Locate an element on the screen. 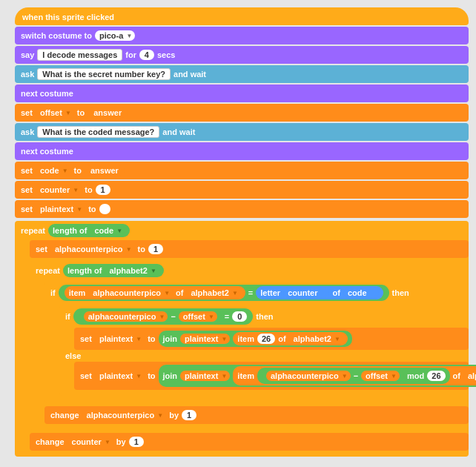 The height and width of the screenshot is (467, 476). ask2-label: ask is located at coordinates (27, 132).